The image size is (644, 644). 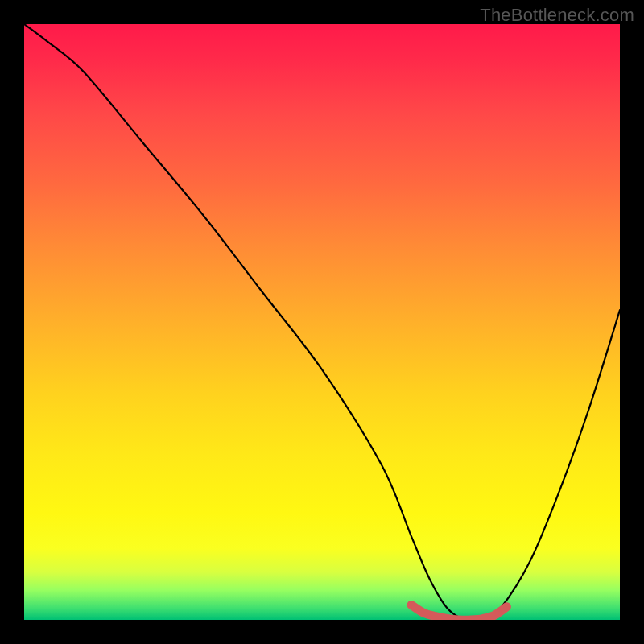 What do you see at coordinates (459, 613) in the screenshot?
I see `optimal-range-marker` at bounding box center [459, 613].